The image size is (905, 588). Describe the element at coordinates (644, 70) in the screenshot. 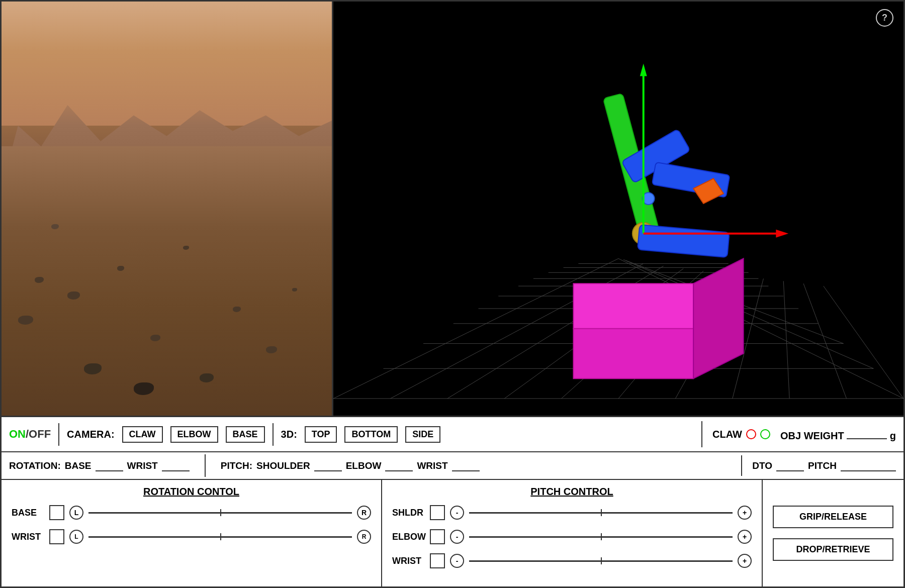

I see `y-axis-arrowhead` at that location.